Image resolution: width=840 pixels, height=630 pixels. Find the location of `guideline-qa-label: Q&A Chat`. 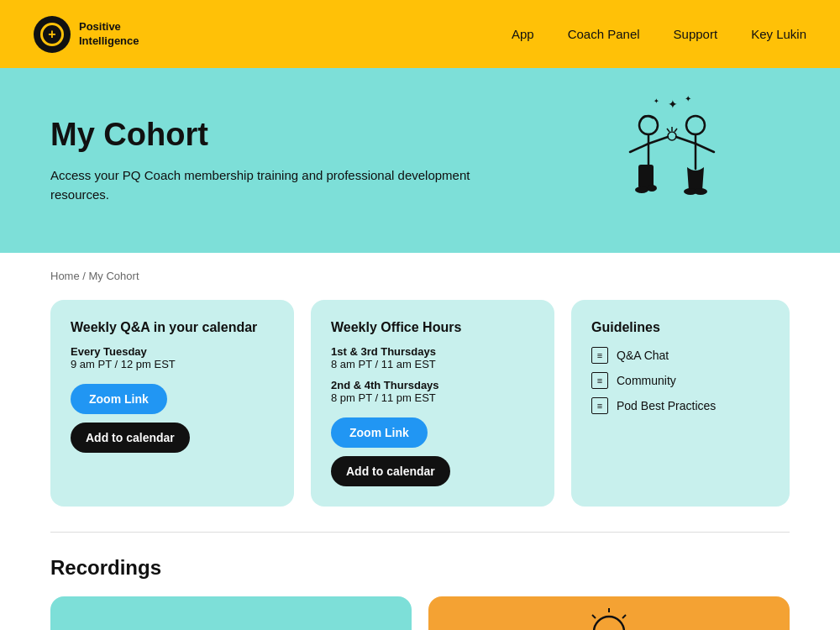

guideline-qa-label: Q&A Chat is located at coordinates (643, 355).